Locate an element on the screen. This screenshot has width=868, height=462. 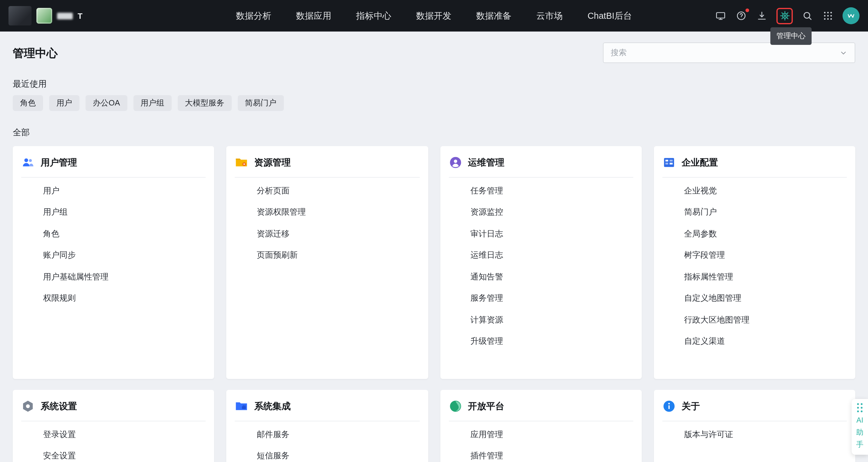
card-menu-item: 页面预刷新 is located at coordinates (338, 255).